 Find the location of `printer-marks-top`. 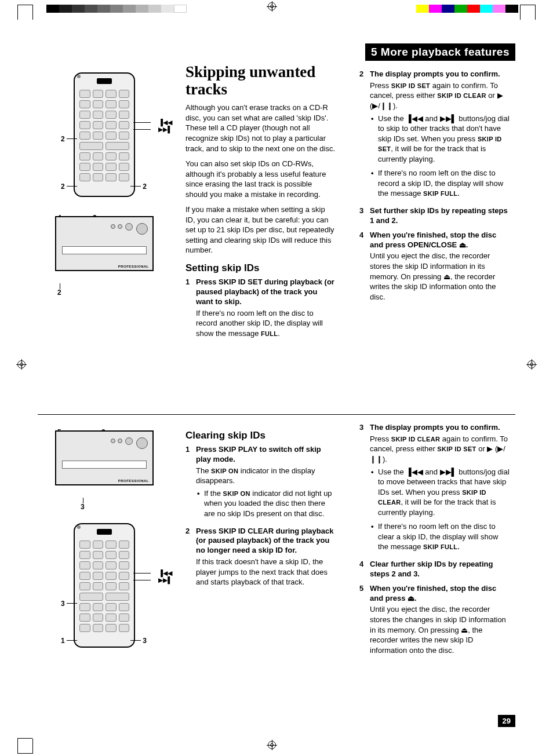

printer-marks-top is located at coordinates (276, 11).